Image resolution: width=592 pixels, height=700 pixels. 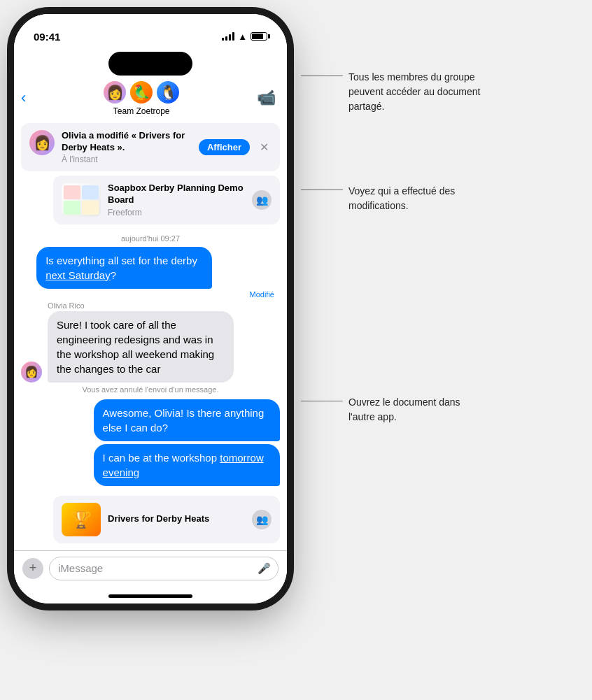 What do you see at coordinates (265, 569) in the screenshot?
I see `mic-icon: 🎤` at bounding box center [265, 569].